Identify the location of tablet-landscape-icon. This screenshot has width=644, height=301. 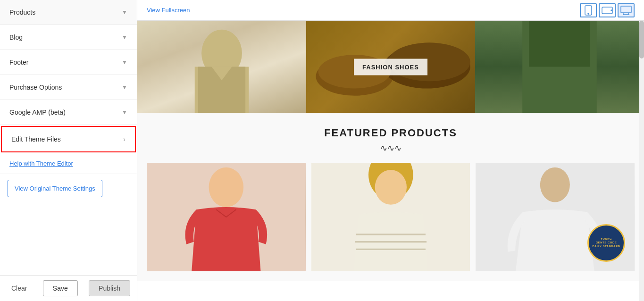
(607, 10).